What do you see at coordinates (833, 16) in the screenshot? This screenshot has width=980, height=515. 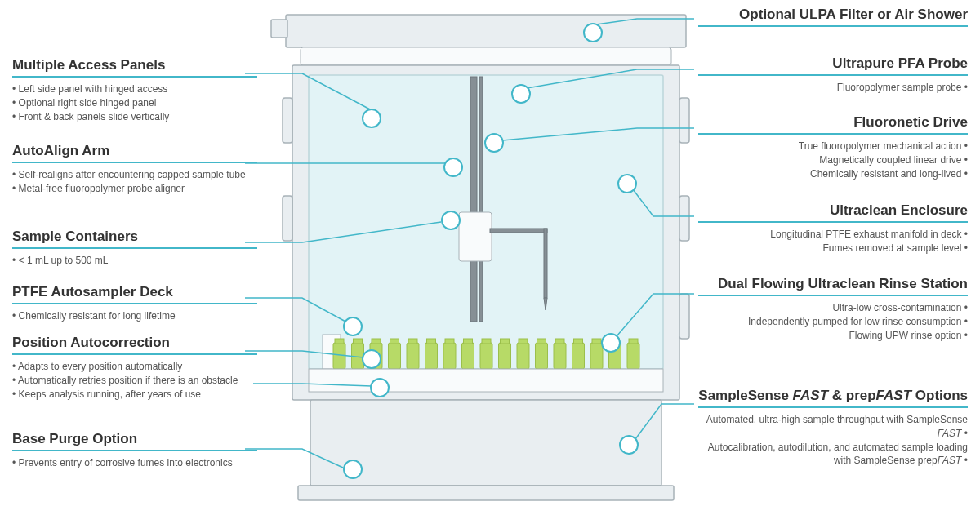 I see `callout-title: Optional ULPA Filter or Air Shower` at bounding box center [833, 16].